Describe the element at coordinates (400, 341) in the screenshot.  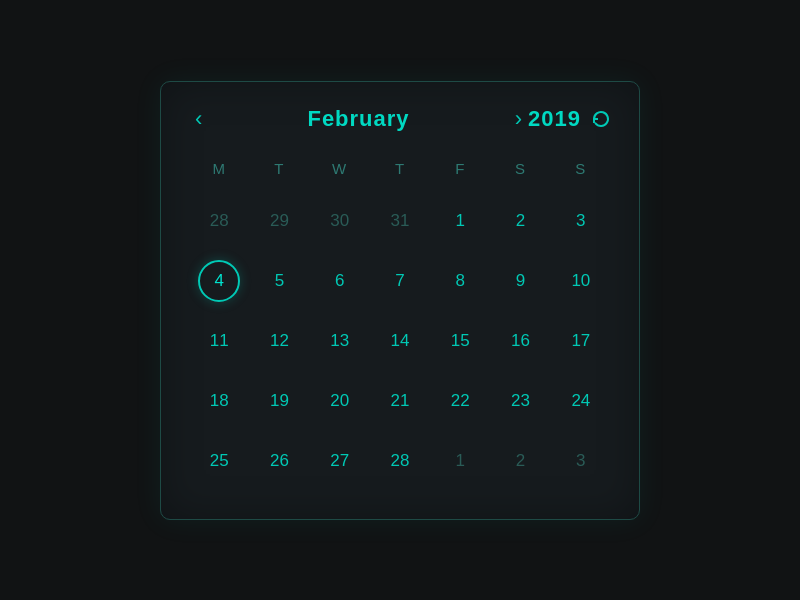
I see `day-14: 14` at that location.